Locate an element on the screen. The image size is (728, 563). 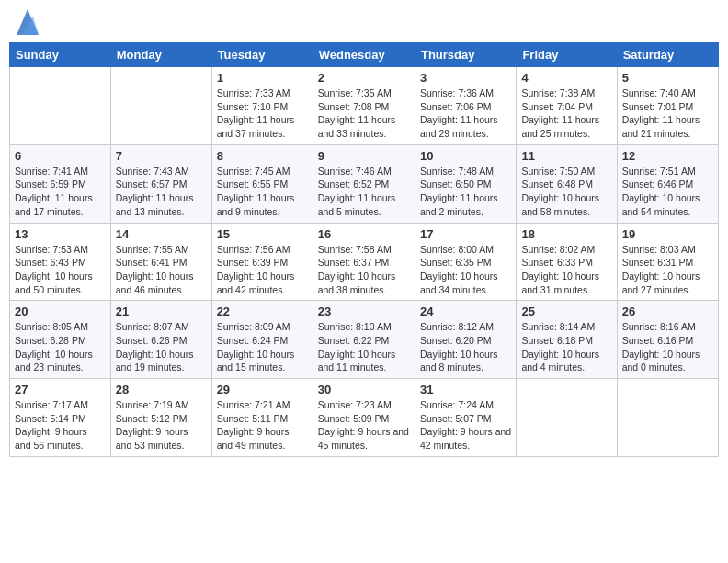
day-number: 14 is located at coordinates (162, 234).